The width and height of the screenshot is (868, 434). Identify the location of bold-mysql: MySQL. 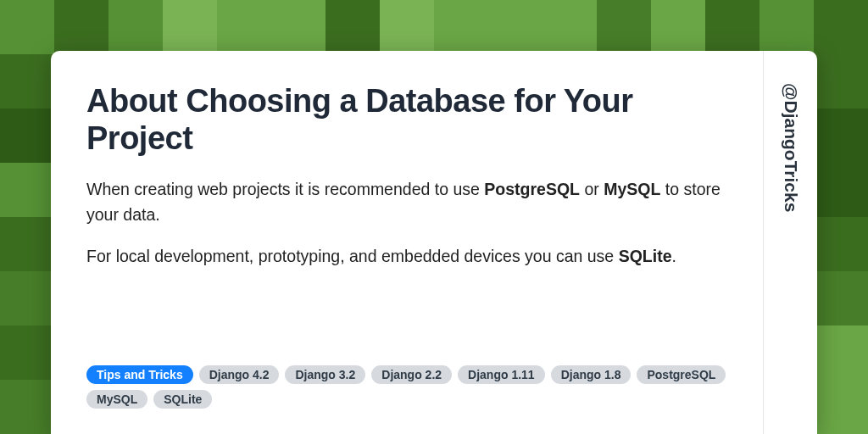
(632, 189).